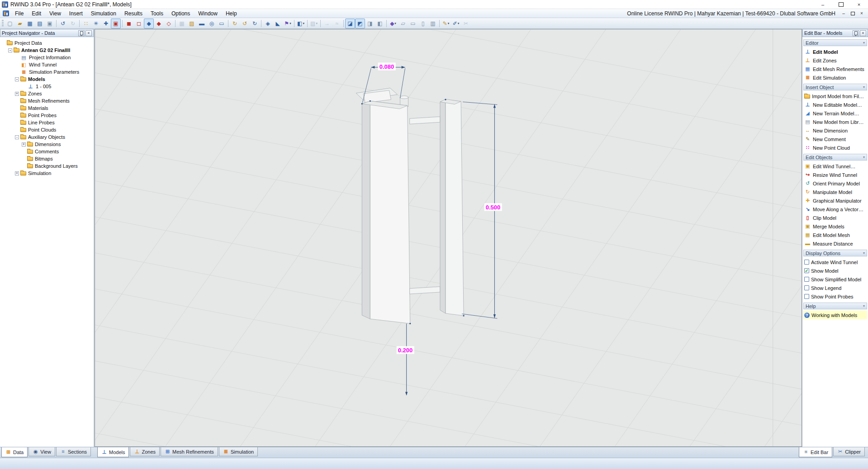  I want to click on editbar-item: New Model from Libr…, so click(835, 122).